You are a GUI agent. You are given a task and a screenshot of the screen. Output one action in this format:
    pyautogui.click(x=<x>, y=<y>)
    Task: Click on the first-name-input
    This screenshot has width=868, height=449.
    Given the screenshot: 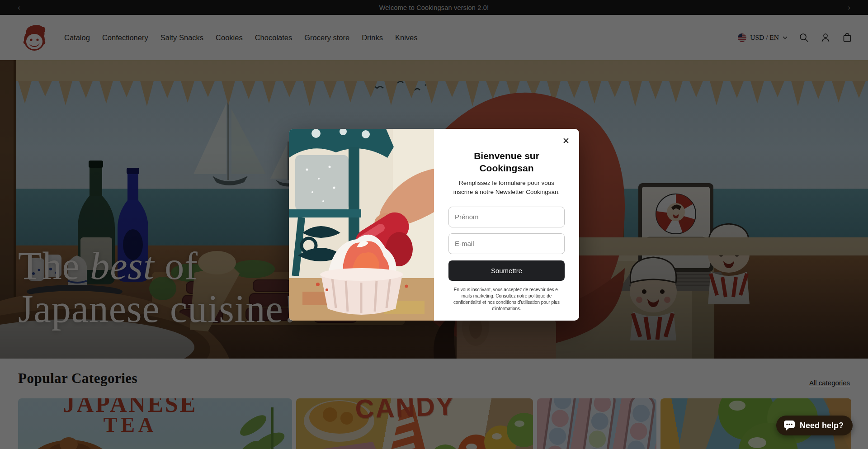 What is the action you would take?
    pyautogui.click(x=506, y=217)
    